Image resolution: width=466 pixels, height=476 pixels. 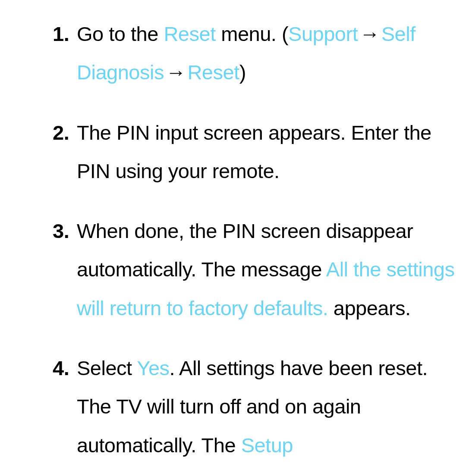 I want to click on reset-submenu-label: Reset, so click(x=213, y=72).